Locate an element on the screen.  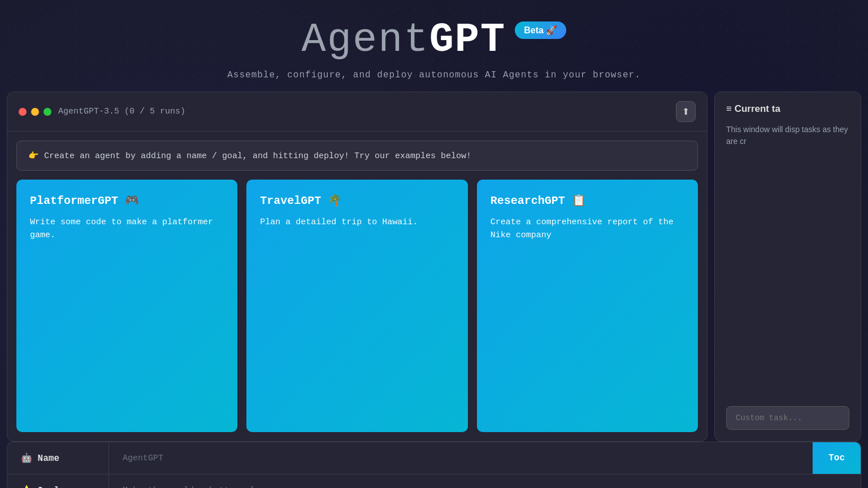
goal-label: ⭐ Goal is located at coordinates (58, 481).